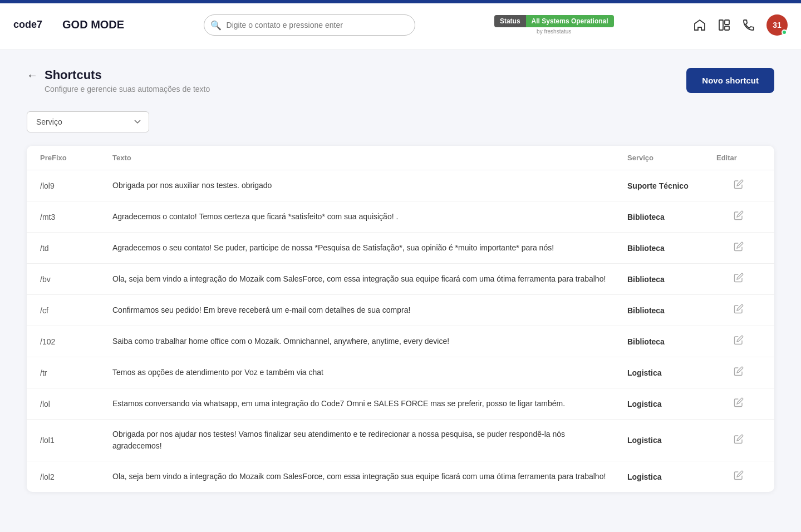  I want to click on cell-text: Estamos conversando via whatsapp, em uma…, so click(370, 404).